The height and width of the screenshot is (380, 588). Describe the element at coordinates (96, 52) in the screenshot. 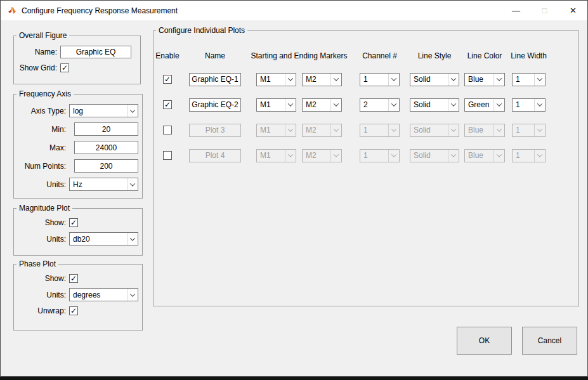

I see `figure-name-field` at that location.